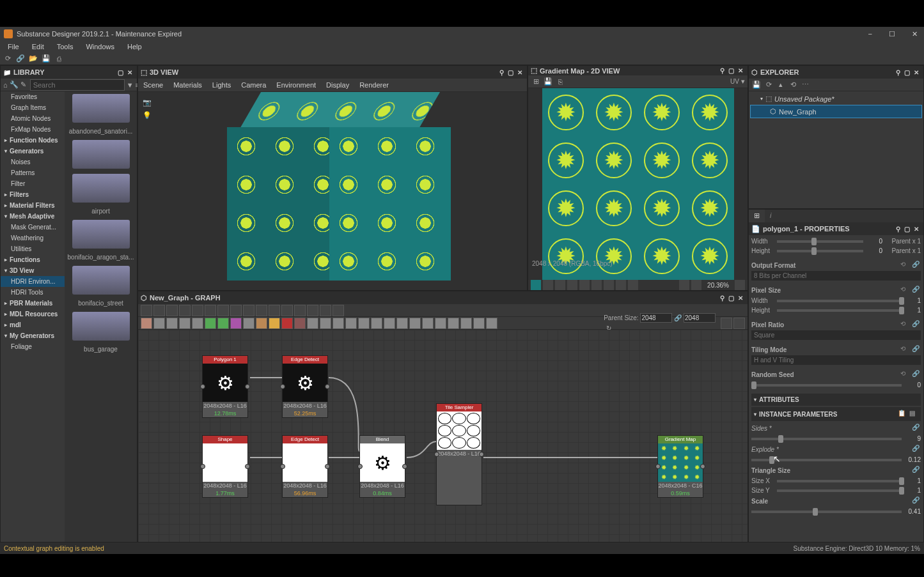 This screenshot has width=924, height=577. Describe the element at coordinates (735, 82) in the screenshot. I see `uv-label: UV` at that location.